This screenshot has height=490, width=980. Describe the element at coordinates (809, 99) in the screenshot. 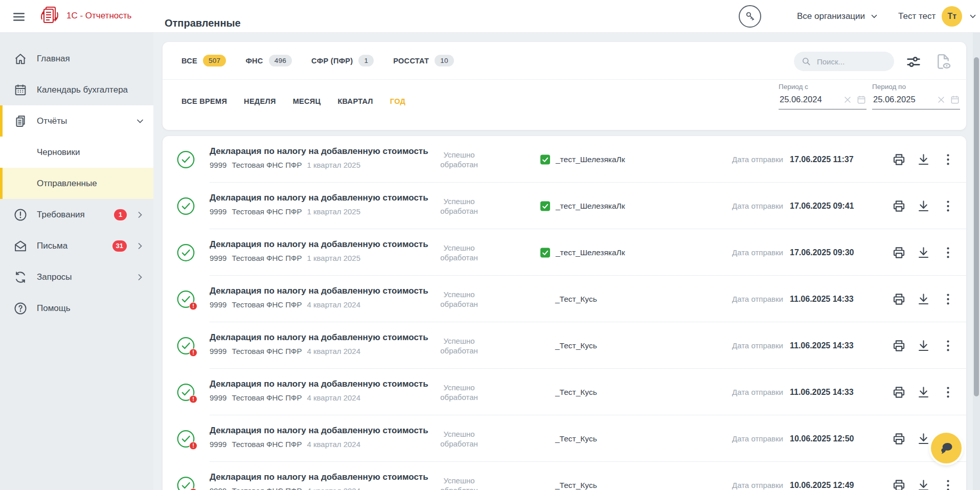

I see `period-from-input` at that location.